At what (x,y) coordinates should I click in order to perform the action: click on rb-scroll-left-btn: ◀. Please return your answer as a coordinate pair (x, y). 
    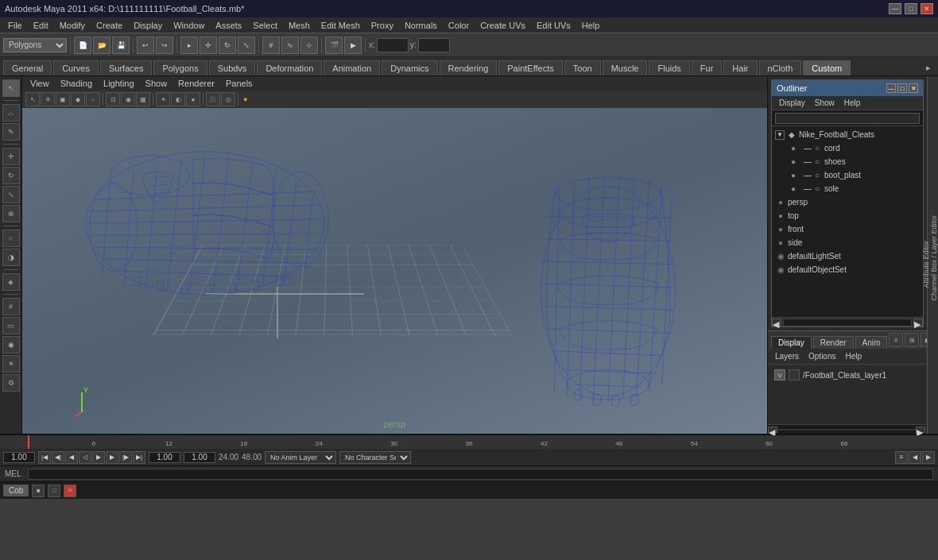
    Looking at the image, I should click on (773, 430).